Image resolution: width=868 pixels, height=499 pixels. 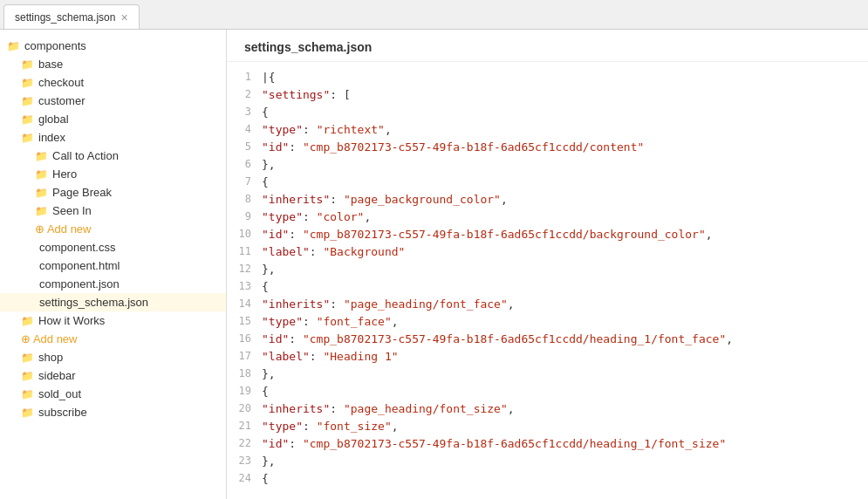 What do you see at coordinates (113, 375) in the screenshot?
I see `tree-item-sidebar-folder: 📁sidebar` at bounding box center [113, 375].